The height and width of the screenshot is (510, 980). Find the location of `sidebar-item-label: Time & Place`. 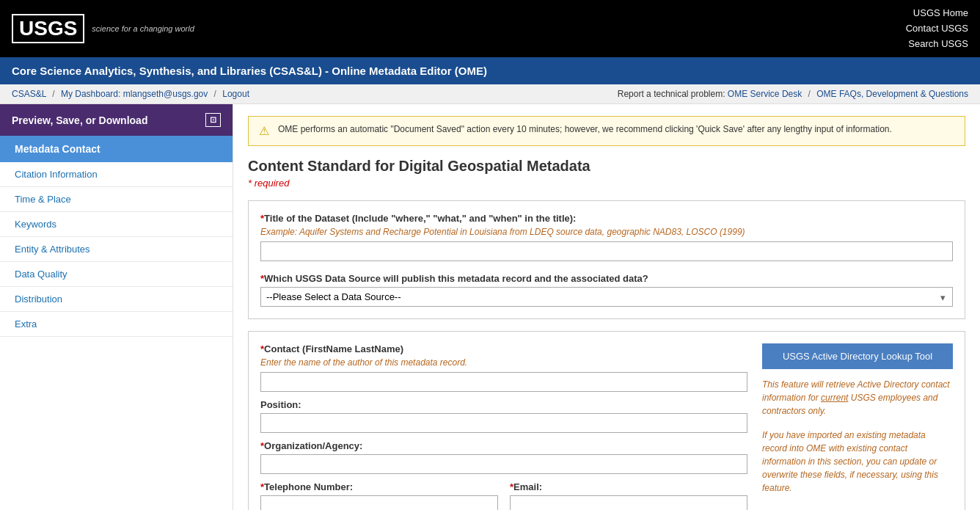

sidebar-item-label: Time & Place is located at coordinates (43, 200).